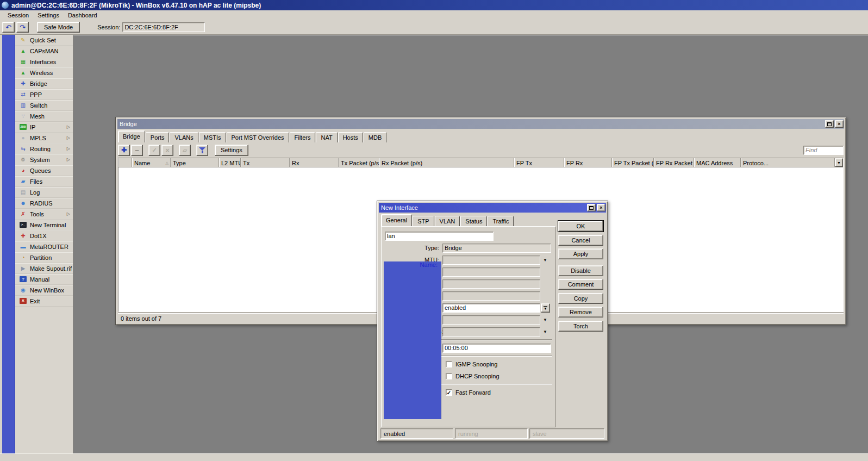 This screenshot has height=461, width=868. I want to click on sidebar-item-make-supout-rif: ▶Make Supout.rif, so click(44, 269).